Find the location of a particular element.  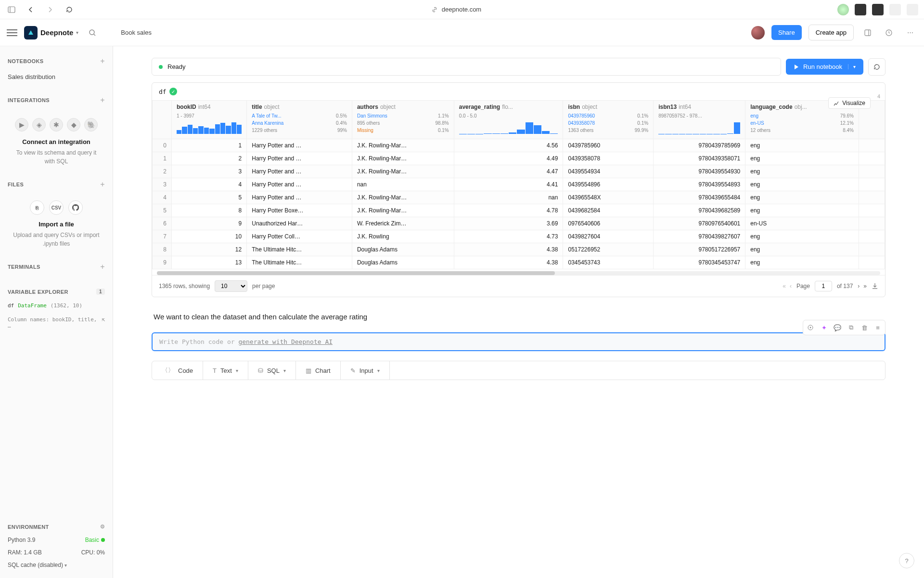

add-integration-button: + is located at coordinates (103, 100).